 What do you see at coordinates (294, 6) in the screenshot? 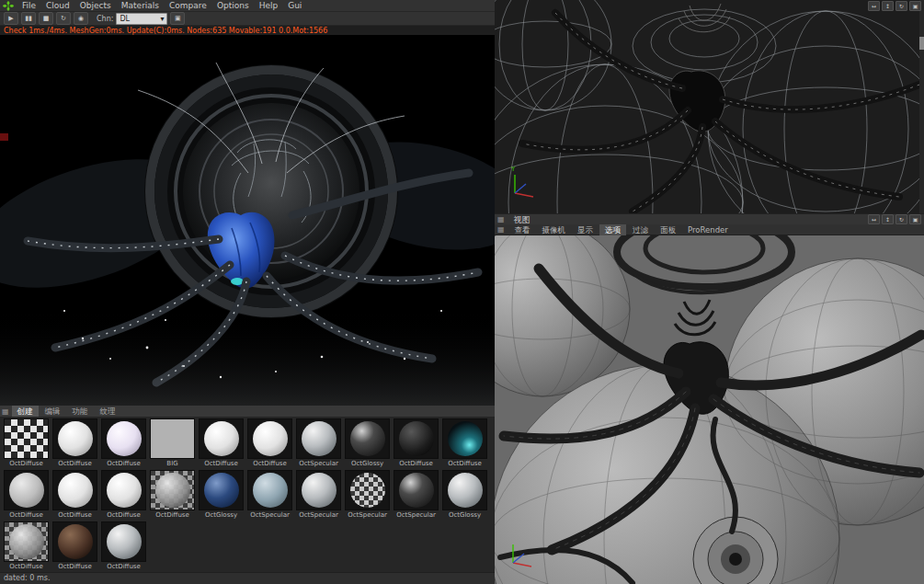
I see `menu-gui: Gui` at bounding box center [294, 6].